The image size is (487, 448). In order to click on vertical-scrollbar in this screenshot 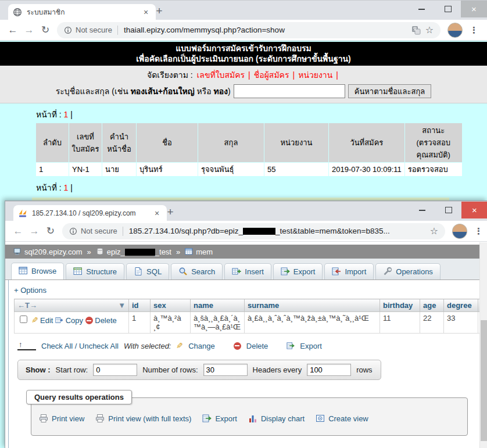, I will do `click(484, 345)`.